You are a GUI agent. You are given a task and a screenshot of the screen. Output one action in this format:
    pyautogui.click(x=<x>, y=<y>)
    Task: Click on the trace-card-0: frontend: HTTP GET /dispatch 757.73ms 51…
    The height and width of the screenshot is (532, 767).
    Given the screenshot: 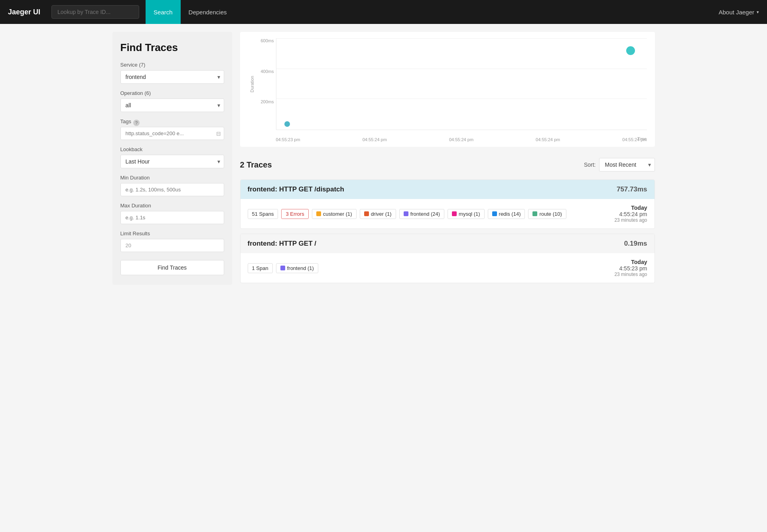 What is the action you would take?
    pyautogui.click(x=448, y=204)
    